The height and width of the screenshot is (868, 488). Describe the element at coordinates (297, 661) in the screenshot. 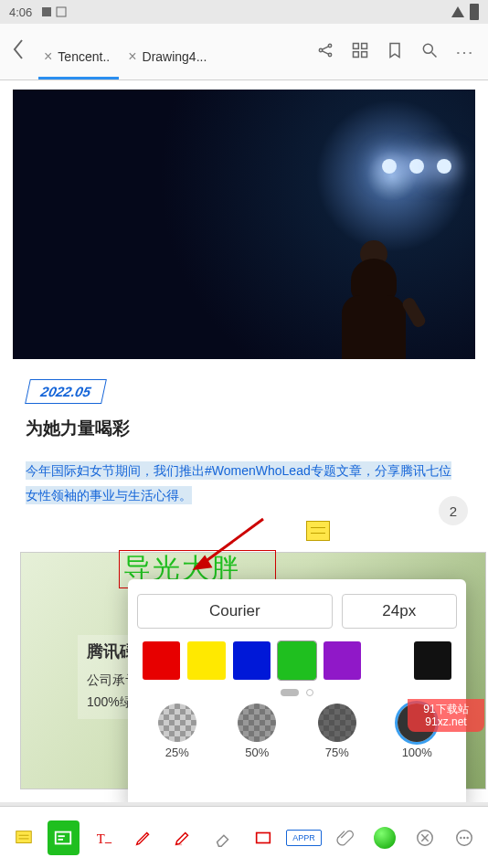

I see `color-swatches` at that location.